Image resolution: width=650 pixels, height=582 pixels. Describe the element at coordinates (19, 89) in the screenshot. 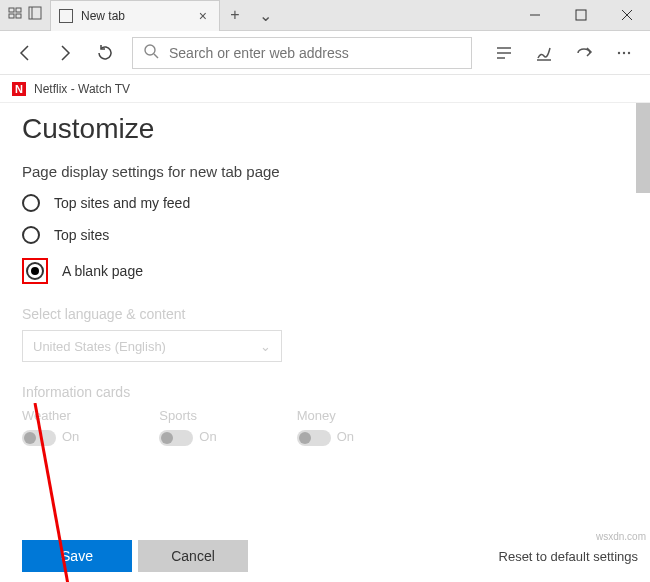

I see `netflix-icon: N` at that location.